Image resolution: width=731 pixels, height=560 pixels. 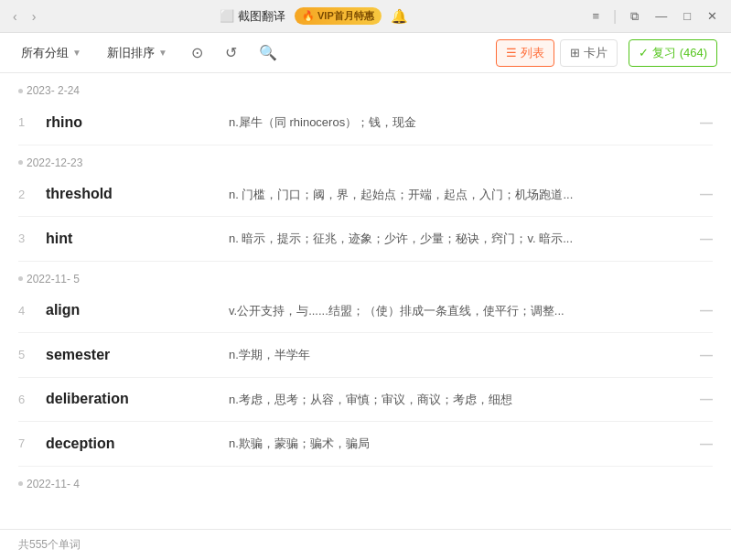 What do you see at coordinates (366, 275) in the screenshot?
I see `date-header: 2022-11- 5` at bounding box center [366, 275].